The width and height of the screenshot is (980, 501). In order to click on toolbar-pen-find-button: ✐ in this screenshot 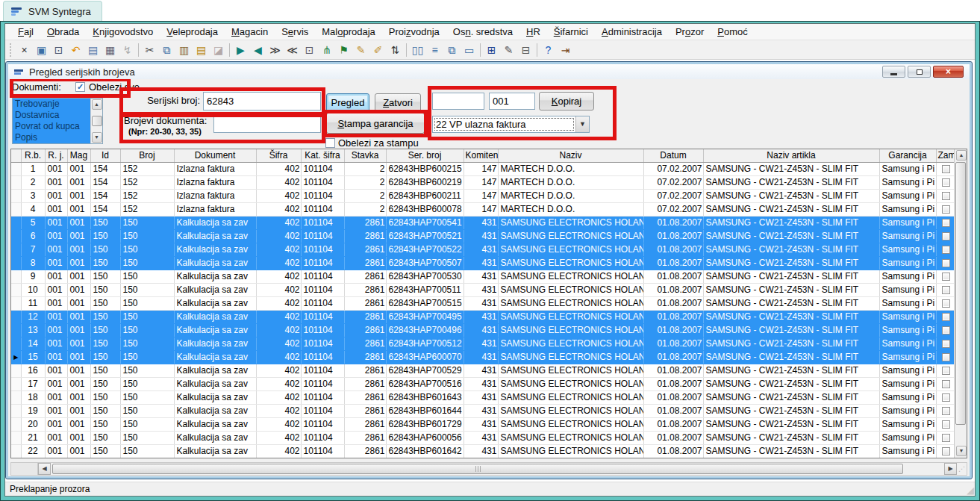, I will do `click(378, 50)`.